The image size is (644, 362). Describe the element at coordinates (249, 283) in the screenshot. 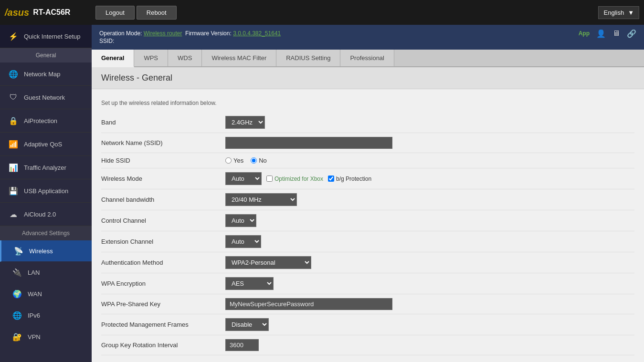

I see `wpa-enc-select: AES TKIP TKIP+AES` at that location.